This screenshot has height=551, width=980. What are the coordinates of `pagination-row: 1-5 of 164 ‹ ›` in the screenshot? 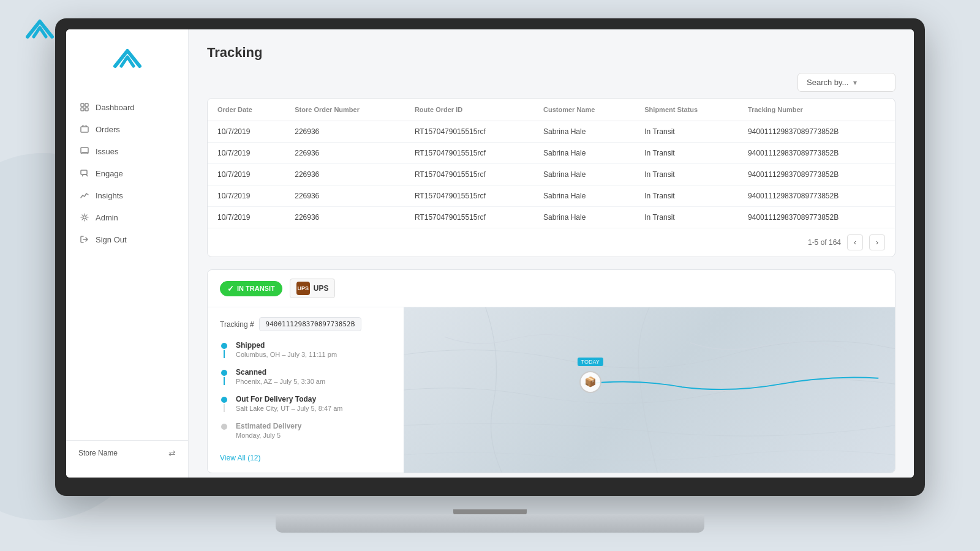 It's located at (551, 242).